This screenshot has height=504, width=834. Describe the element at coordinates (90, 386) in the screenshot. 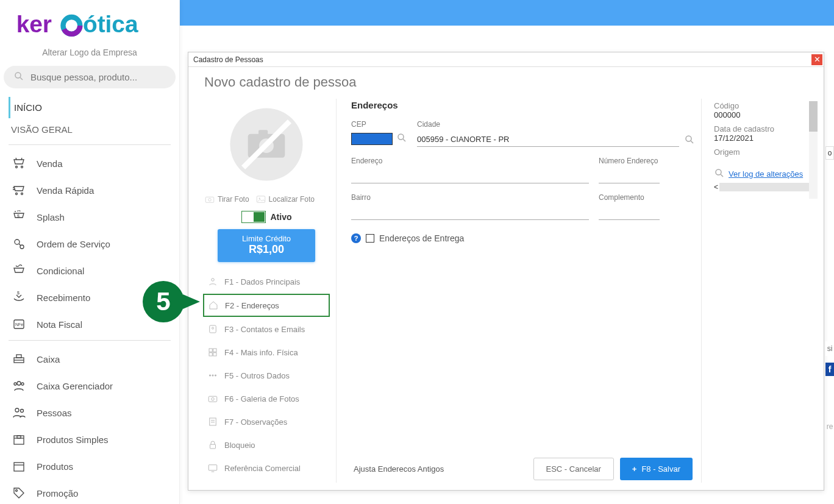

I see `nav-caixa-gerenciador: Caixa Gerenciador` at that location.